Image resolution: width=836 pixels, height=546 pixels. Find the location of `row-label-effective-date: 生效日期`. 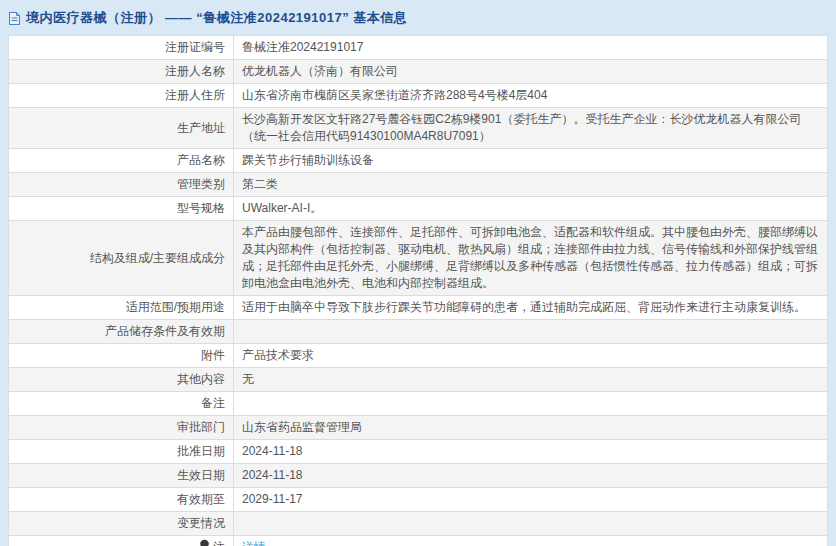

row-label-effective-date: 生效日期 is located at coordinates (122, 476).